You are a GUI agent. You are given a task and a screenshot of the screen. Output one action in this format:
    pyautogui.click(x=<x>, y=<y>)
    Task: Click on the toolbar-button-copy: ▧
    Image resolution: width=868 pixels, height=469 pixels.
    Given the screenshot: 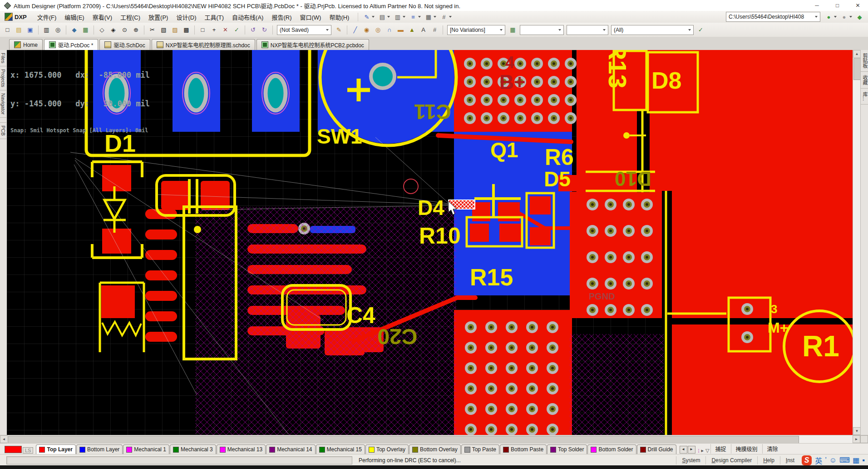 What is the action you would take?
    pyautogui.click(x=163, y=30)
    